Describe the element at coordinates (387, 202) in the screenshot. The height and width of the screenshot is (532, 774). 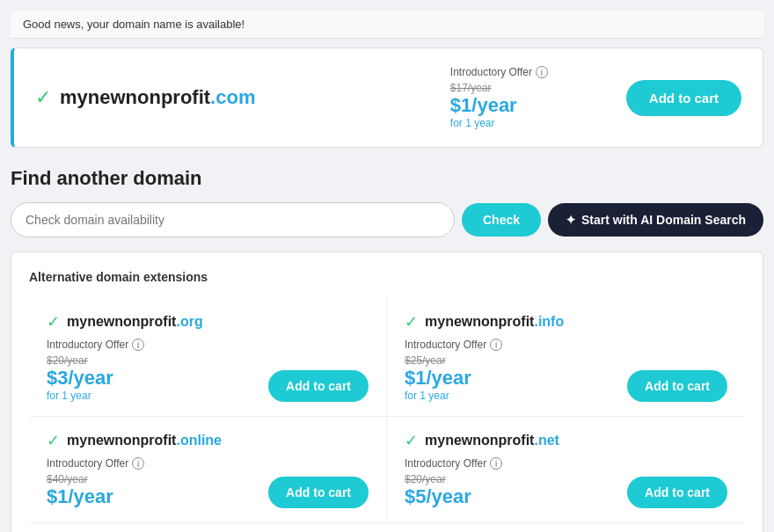
I see `find-another-section: Find another domain Check ✦ Start with A…` at that location.